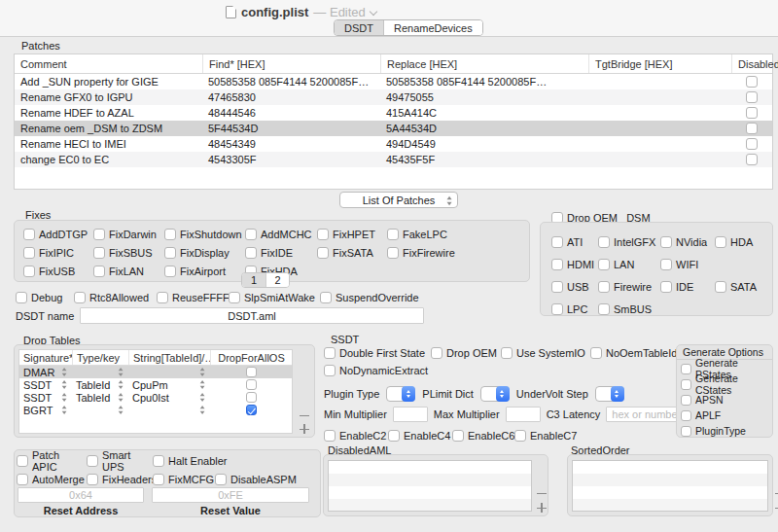 The height and width of the screenshot is (532, 778). I want to click on checkbox-fixdisplay: FixDisplay, so click(204, 253).